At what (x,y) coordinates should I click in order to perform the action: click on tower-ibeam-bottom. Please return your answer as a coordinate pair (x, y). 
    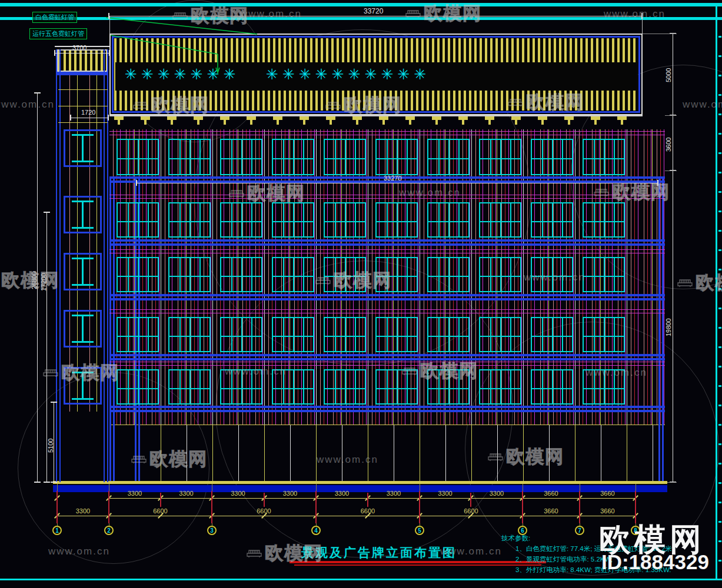
    Looking at the image, I should click on (82, 342).